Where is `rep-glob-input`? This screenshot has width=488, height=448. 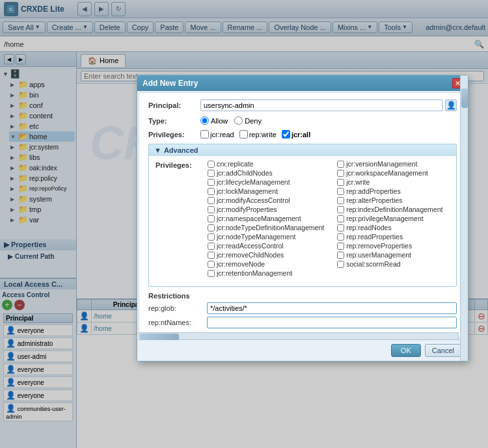 rep-glob-input is located at coordinates (332, 308).